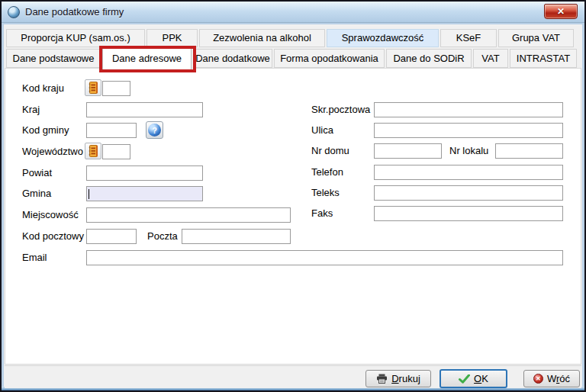 This screenshot has height=392, width=586. I want to click on kod-pocztowy-input, so click(111, 236).